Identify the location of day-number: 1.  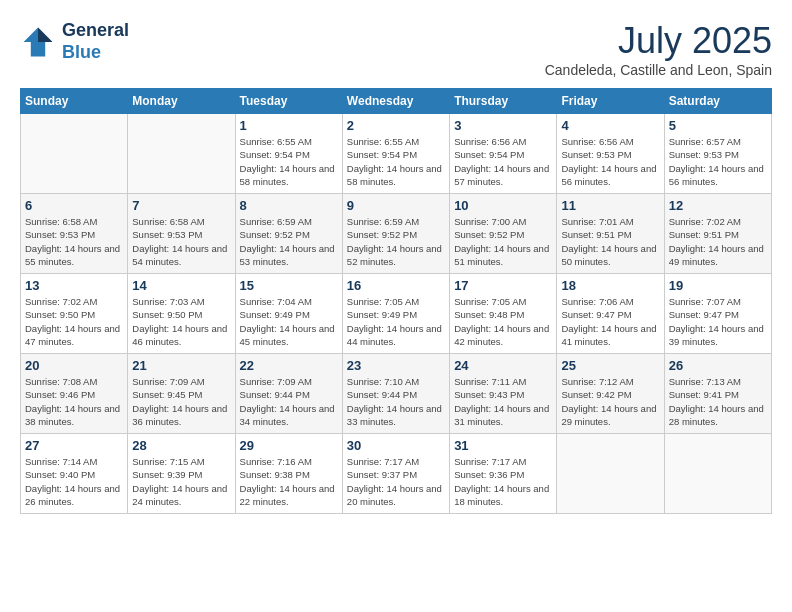
(289, 126).